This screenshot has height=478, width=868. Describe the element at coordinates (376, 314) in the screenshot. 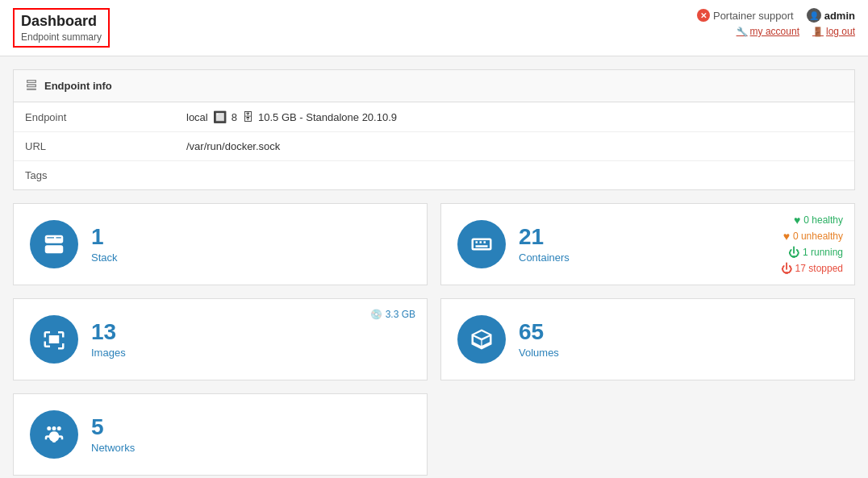

I see `disk-icon: 💿` at that location.